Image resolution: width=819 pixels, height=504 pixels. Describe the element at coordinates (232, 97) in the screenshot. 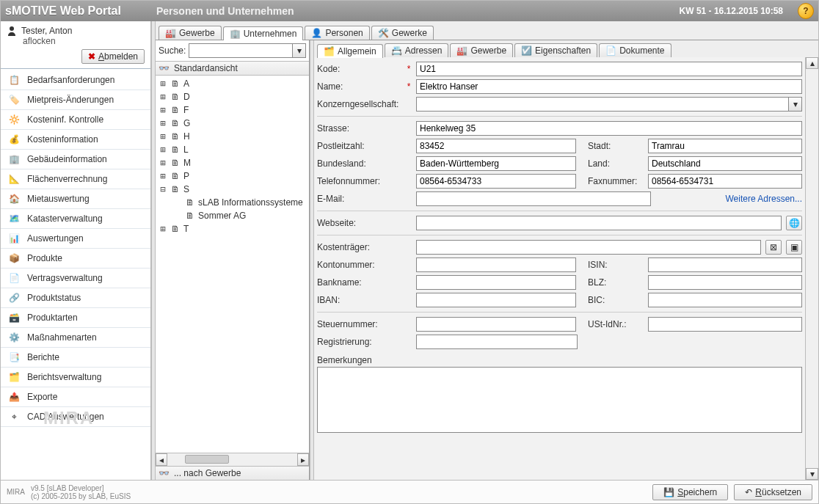

I see `tree-node: ⊞🗎D` at that location.